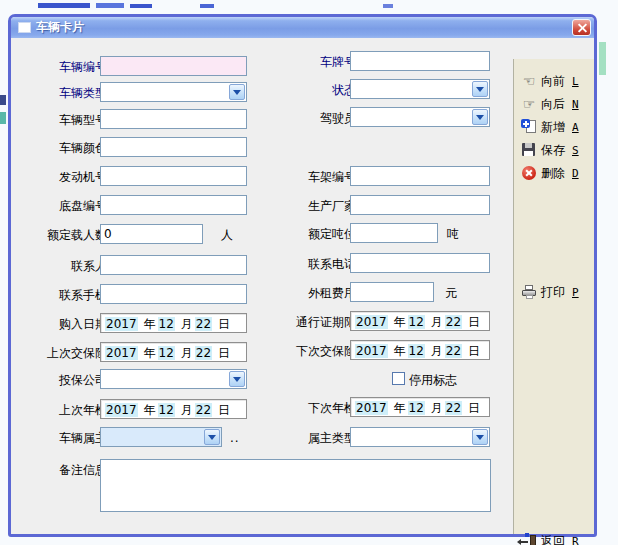 This screenshot has width=618, height=545. What do you see at coordinates (63, 266) in the screenshot?
I see `contact-person-label: 联系人` at bounding box center [63, 266].